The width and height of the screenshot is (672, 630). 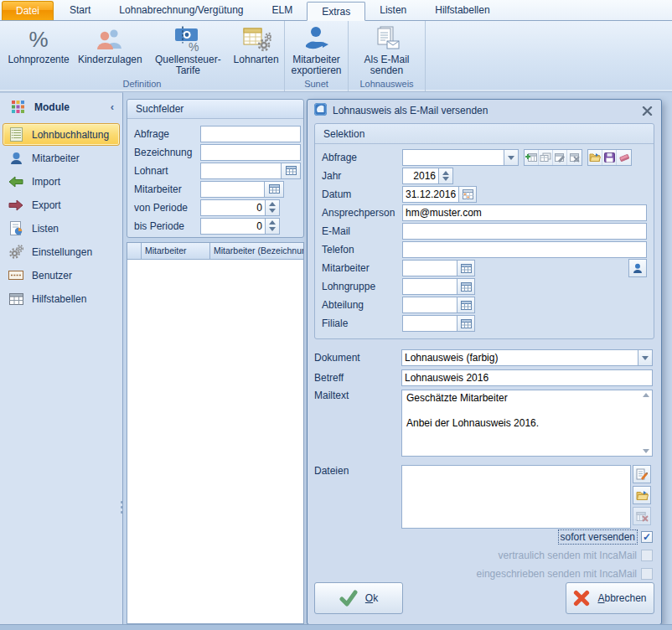 I want to click on jahr-spinner, so click(x=446, y=176).